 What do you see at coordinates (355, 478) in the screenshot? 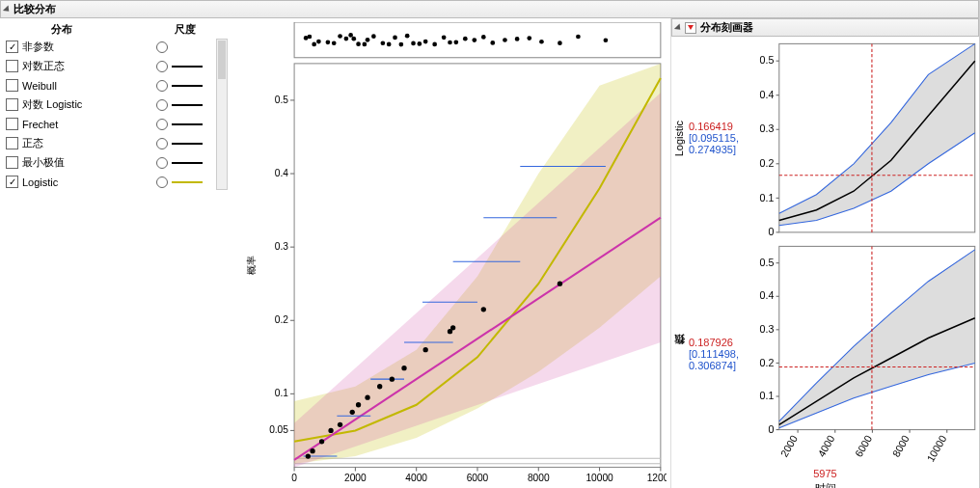
I see `svg-text: 2000` at bounding box center [355, 478].